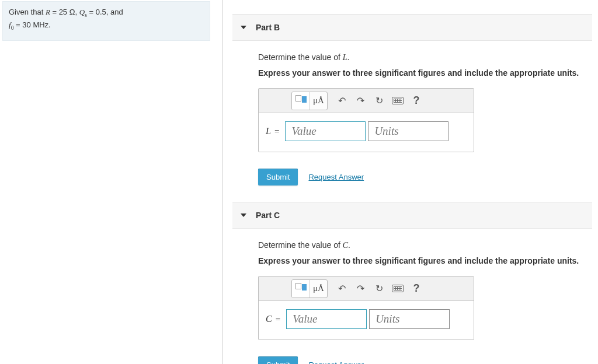  I want to click on part-b-value-input, so click(325, 131).